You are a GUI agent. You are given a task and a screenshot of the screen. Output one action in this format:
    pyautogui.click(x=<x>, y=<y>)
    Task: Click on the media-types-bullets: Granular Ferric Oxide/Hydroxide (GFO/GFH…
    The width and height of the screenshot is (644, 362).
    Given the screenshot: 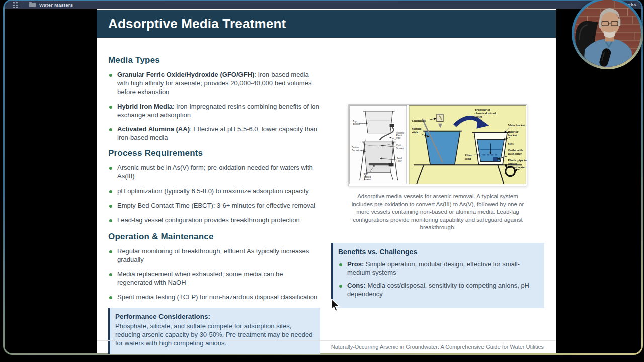 What is the action you would take?
    pyautogui.click(x=214, y=107)
    